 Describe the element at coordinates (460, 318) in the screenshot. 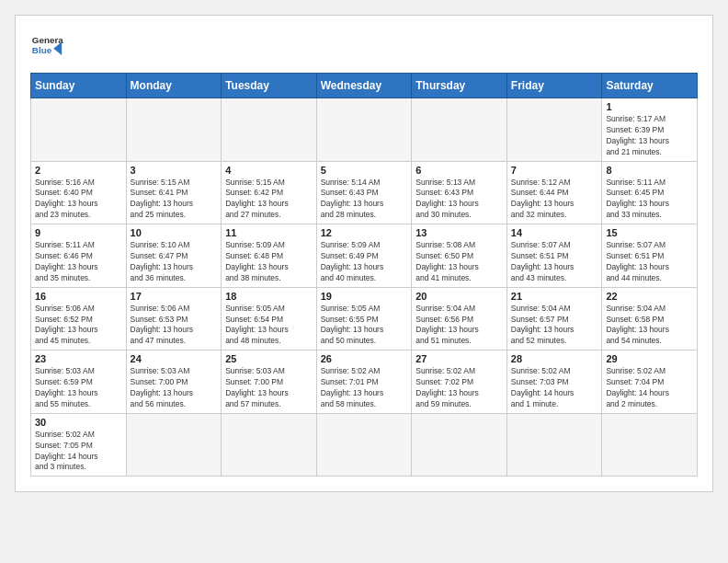

I see `calendar-cell: 20Sunrise: 5:04 AMSunset: 6:56 PMDayligh…` at that location.